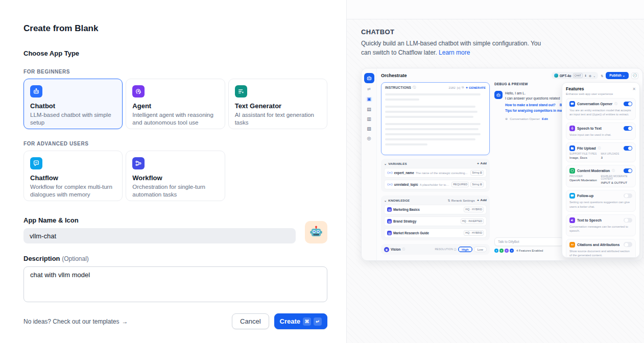 The height and width of the screenshot is (343, 644). I want to click on feature-name: Text to Speech, so click(589, 220).